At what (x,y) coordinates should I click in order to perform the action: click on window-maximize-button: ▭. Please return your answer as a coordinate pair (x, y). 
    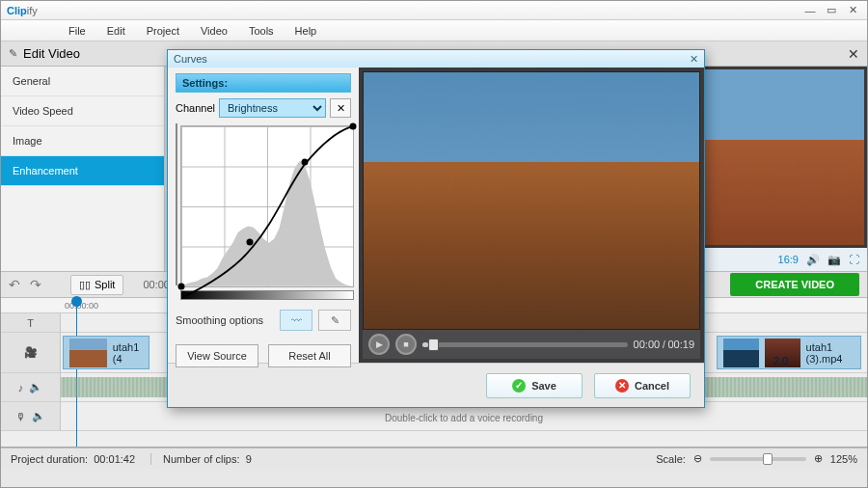
    Looking at the image, I should click on (831, 11).